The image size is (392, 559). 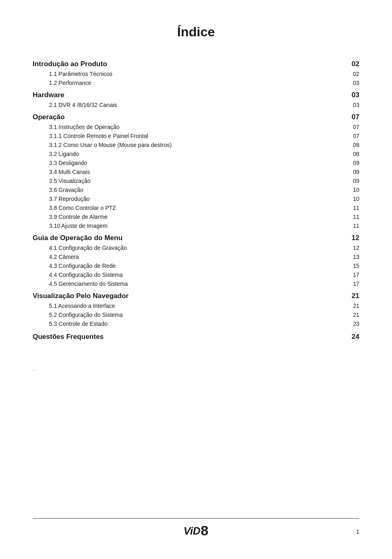 What do you see at coordinates (123, 248) in the screenshot?
I see `toc-label-4.1: 4.1 Configuração de Gravação` at bounding box center [123, 248].